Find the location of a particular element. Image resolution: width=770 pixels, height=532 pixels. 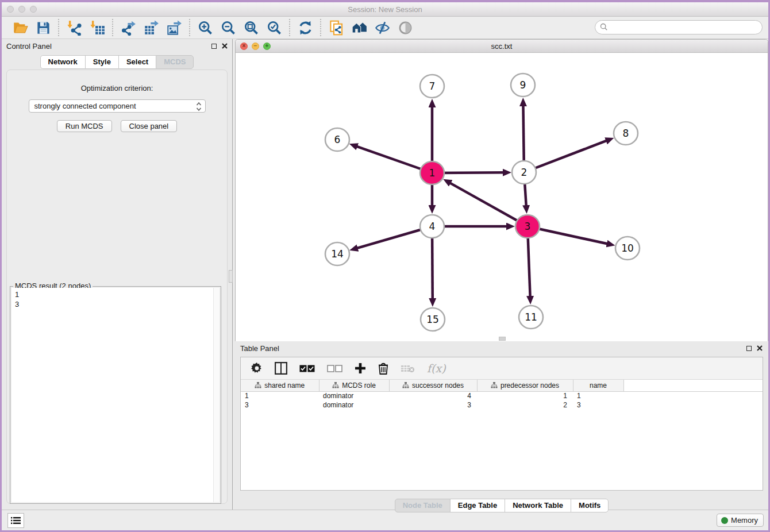

add-column-icon is located at coordinates (360, 368).